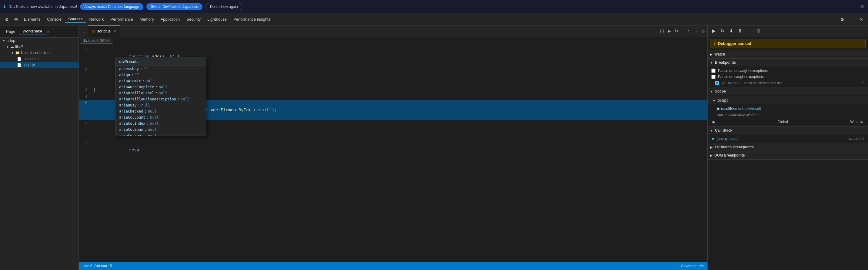 The height and width of the screenshot is (270, 868). I want to click on tree-label-project: Users/user/project, so click(36, 53).